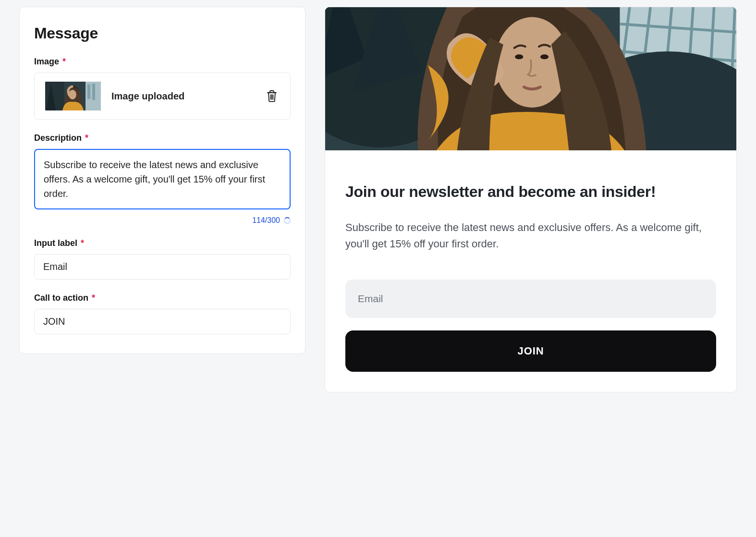  I want to click on delete-image-button, so click(272, 96).